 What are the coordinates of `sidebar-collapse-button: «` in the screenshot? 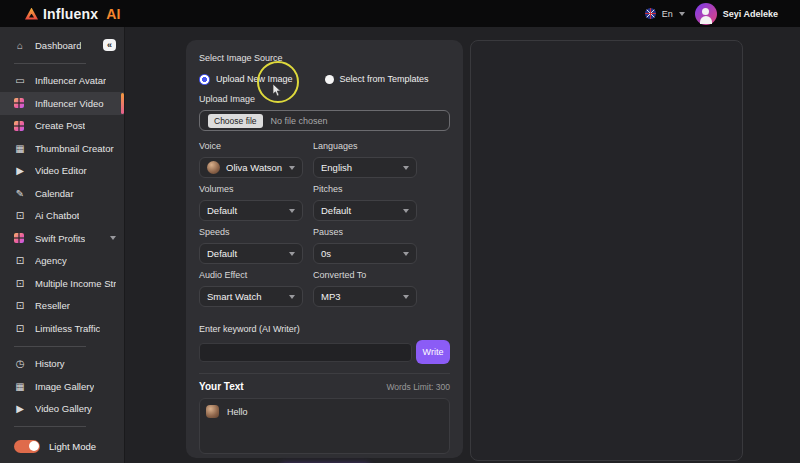 It's located at (110, 45).